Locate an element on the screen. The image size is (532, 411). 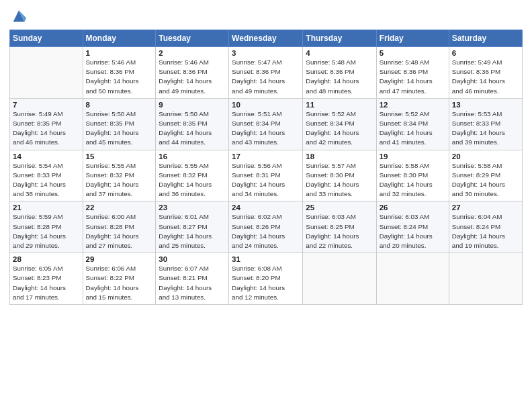
calendar-cell: 21Sunrise: 5:59 AM Sunset: 8:28 PM Dayli… is located at coordinates (47, 227).